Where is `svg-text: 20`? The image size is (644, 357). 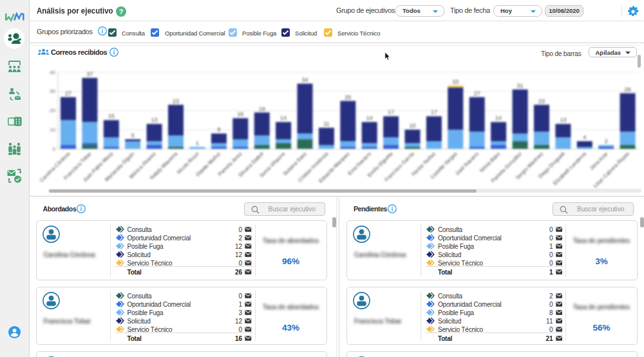
svg-text: 20 is located at coordinates (53, 111).